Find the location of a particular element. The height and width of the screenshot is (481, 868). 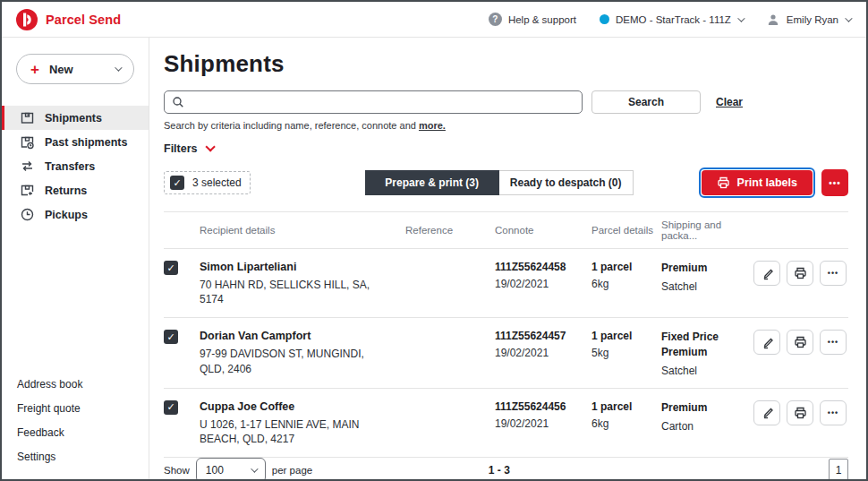

show-label: Show is located at coordinates (177, 470).